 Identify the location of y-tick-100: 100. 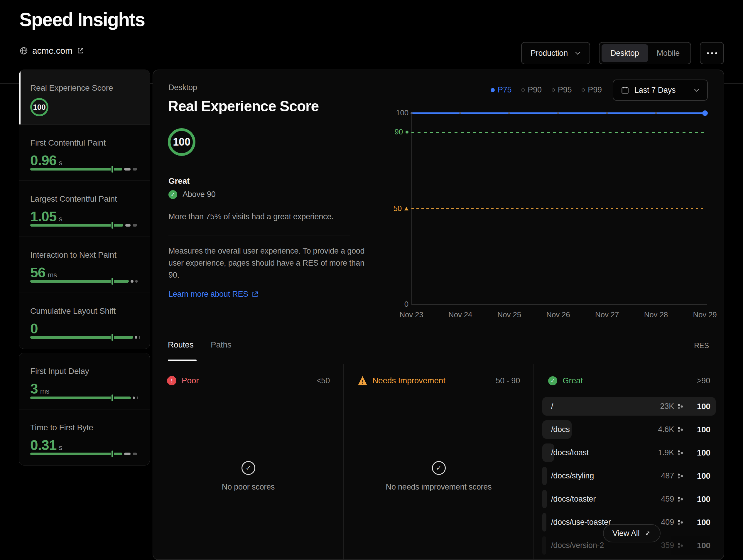
(396, 113).